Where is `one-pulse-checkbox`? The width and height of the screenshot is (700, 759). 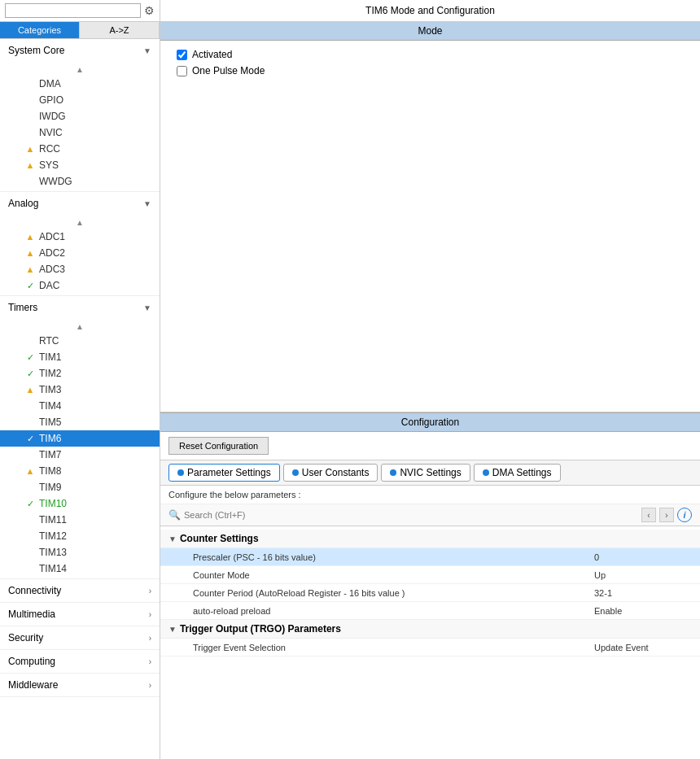 one-pulse-checkbox is located at coordinates (182, 72).